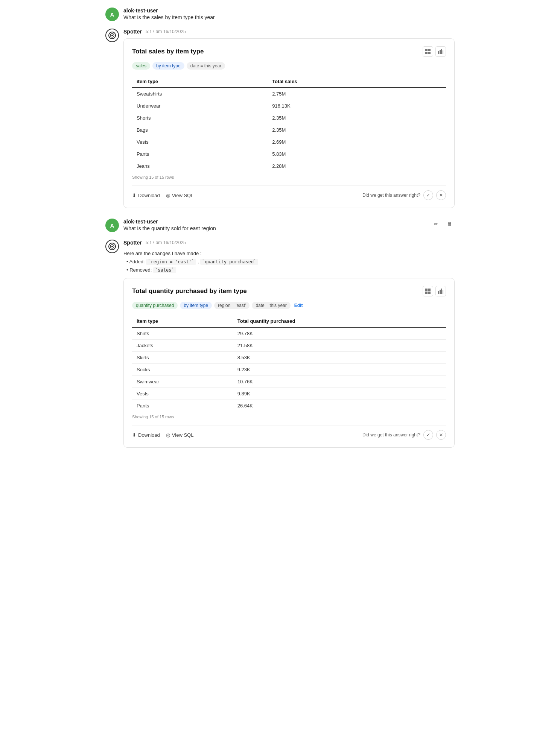 Image resolution: width=560 pixels, height=752 pixels. What do you see at coordinates (289, 358) in the screenshot?
I see `table-row: Skirts8.53K` at bounding box center [289, 358].